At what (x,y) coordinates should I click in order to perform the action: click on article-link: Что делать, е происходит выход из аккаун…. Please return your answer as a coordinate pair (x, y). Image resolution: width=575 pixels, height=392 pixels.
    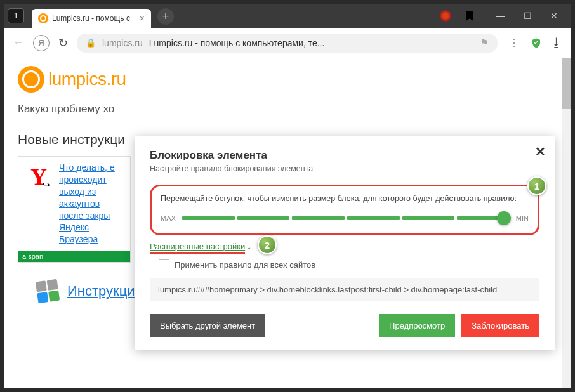
    Looking at the image, I should click on (92, 204).